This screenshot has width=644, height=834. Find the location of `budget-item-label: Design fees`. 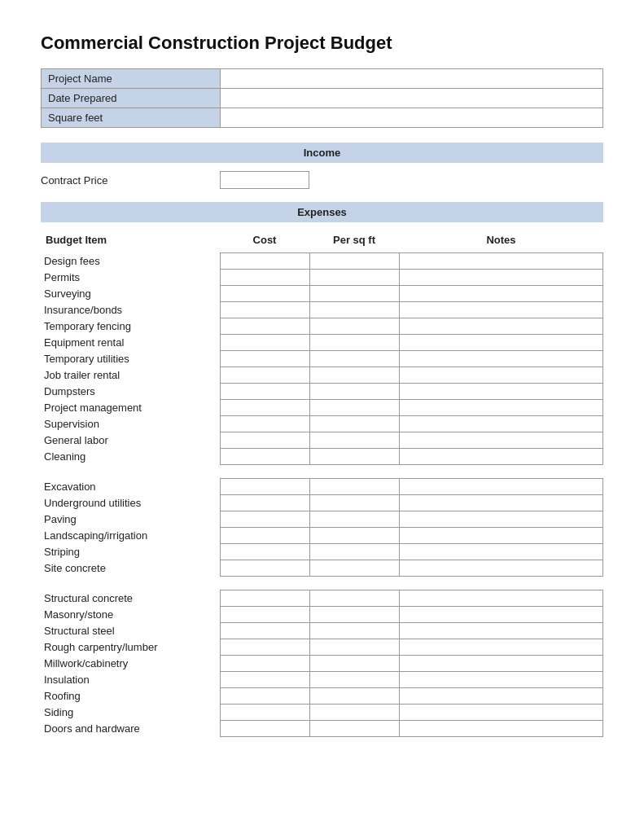

budget-item-label: Design fees is located at coordinates (130, 261).